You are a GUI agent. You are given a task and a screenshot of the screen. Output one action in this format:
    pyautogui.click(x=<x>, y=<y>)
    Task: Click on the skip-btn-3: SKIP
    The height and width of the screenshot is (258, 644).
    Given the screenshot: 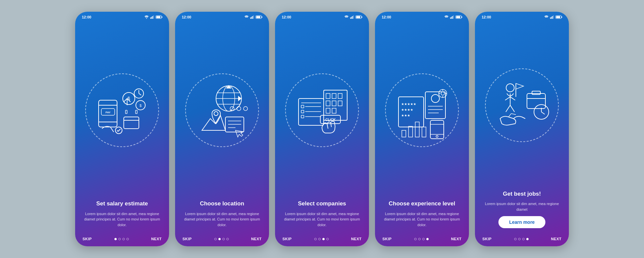 What is the action you would take?
    pyautogui.click(x=287, y=239)
    